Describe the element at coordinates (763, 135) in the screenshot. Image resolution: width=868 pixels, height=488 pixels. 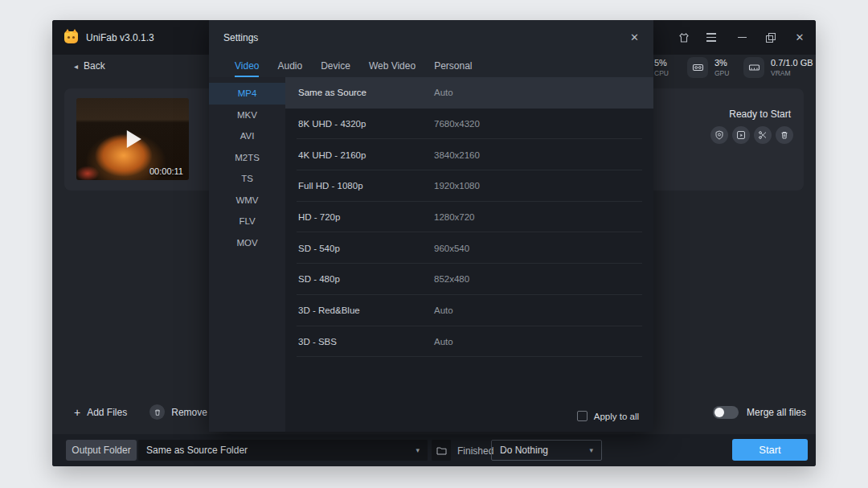
I see `trim-scissors-icon` at that location.